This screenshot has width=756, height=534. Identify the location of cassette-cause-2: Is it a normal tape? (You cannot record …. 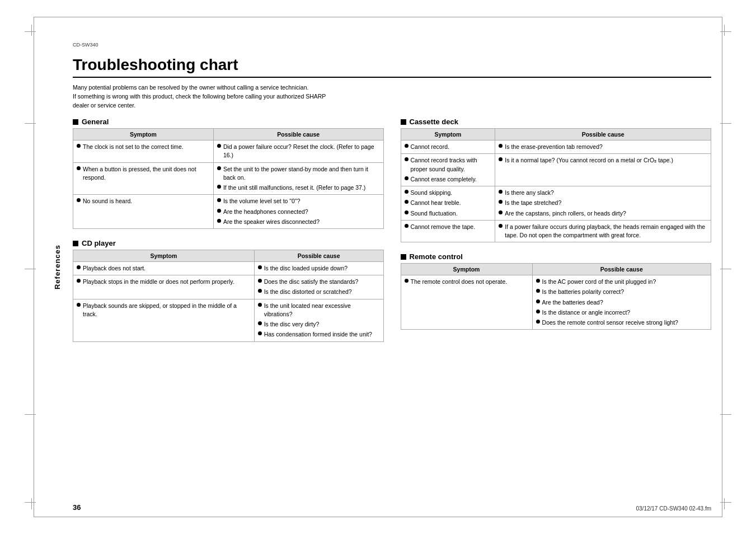
(603, 170).